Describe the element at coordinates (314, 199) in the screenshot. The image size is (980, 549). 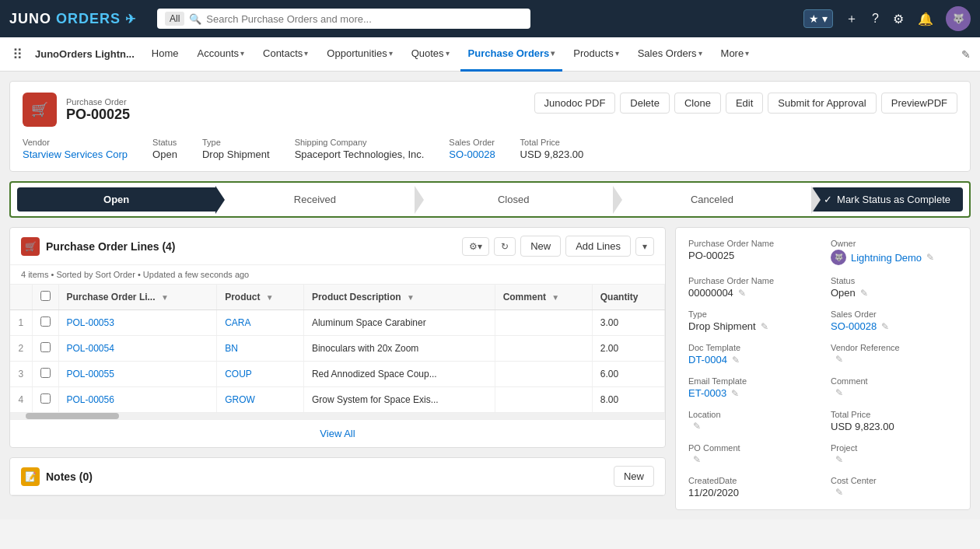
I see `status-step-received: Received` at that location.